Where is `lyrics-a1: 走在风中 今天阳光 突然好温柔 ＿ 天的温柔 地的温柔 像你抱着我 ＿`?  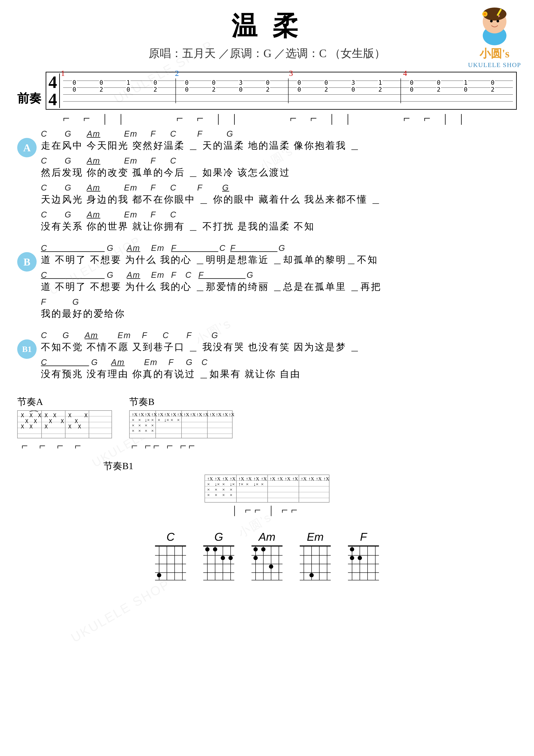
lyrics-a1: 走在风中 今天阳光 突然好温柔 ＿ 天的温柔 地的温柔 像你抱着我 ＿ is located at coordinates (279, 146).